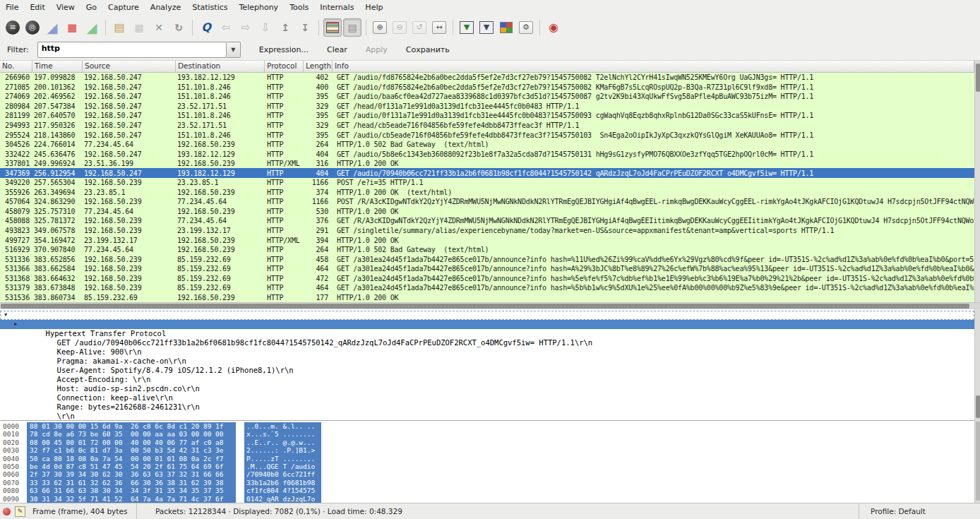  I want to click on packet-row: 493823 349.067578 192.168.50.239 23.199.…, so click(487, 231).